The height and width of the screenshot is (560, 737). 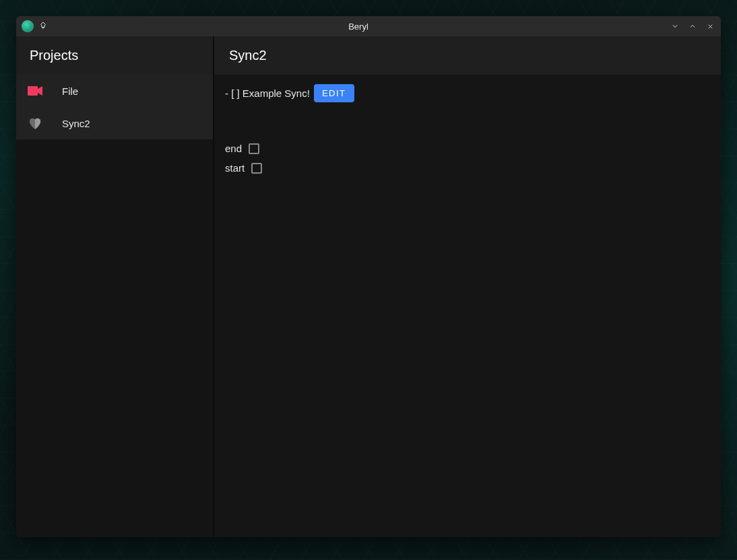 I want to click on sidebar-item-label: File, so click(x=70, y=92).